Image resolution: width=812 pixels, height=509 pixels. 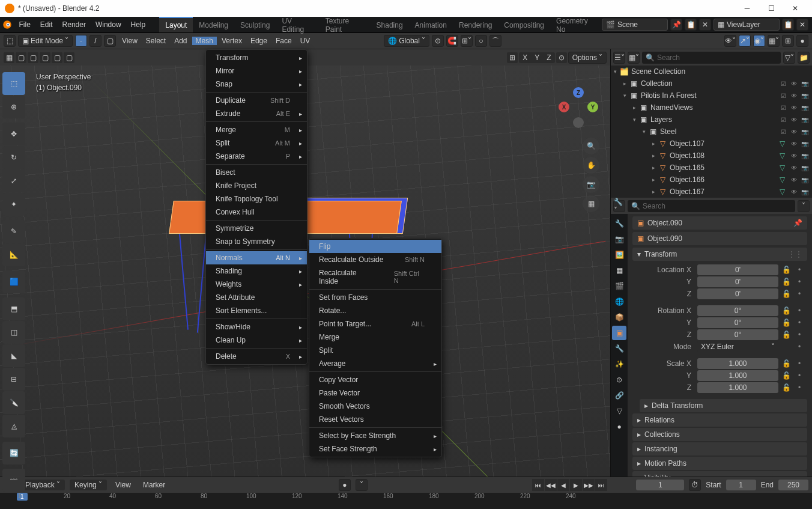 What do you see at coordinates (788, 25) in the screenshot?
I see `new-layer-icon: 📋` at bounding box center [788, 25].